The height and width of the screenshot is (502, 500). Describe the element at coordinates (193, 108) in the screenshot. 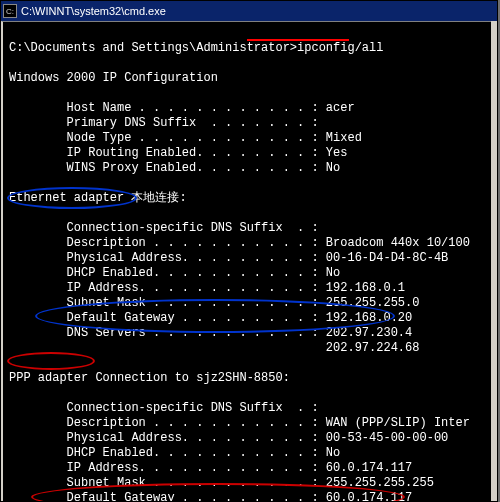

I see `host-name-label: Host Name . . . . . . . . . . . . :` at that location.